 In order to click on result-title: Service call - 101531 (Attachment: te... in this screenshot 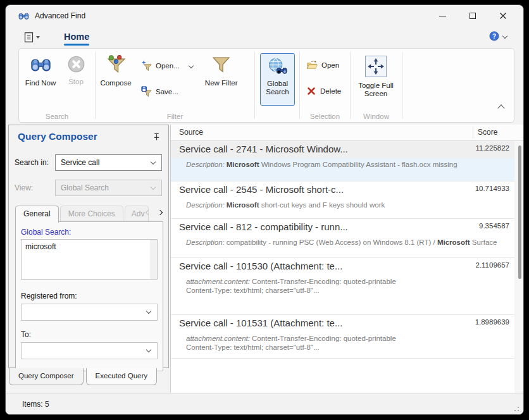, I will do `click(261, 323)`.